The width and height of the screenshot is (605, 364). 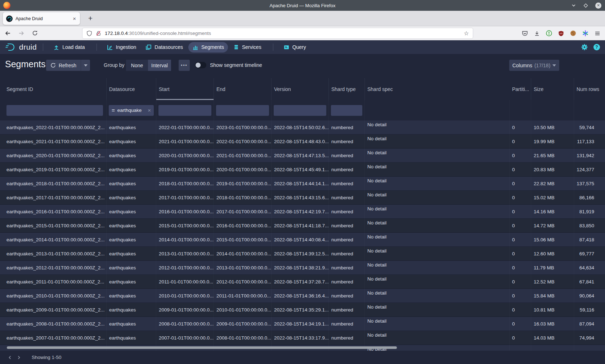 I want to click on cell-size: 14.03 MB, so click(x=552, y=338).